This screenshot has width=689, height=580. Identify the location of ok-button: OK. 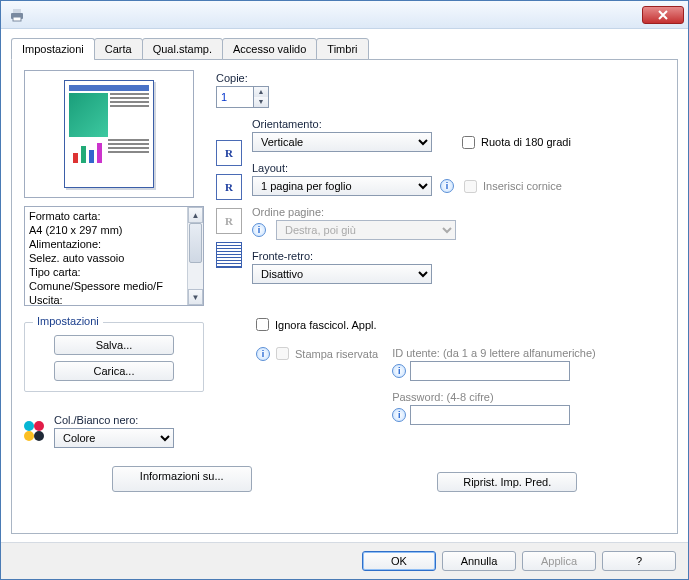
(399, 561).